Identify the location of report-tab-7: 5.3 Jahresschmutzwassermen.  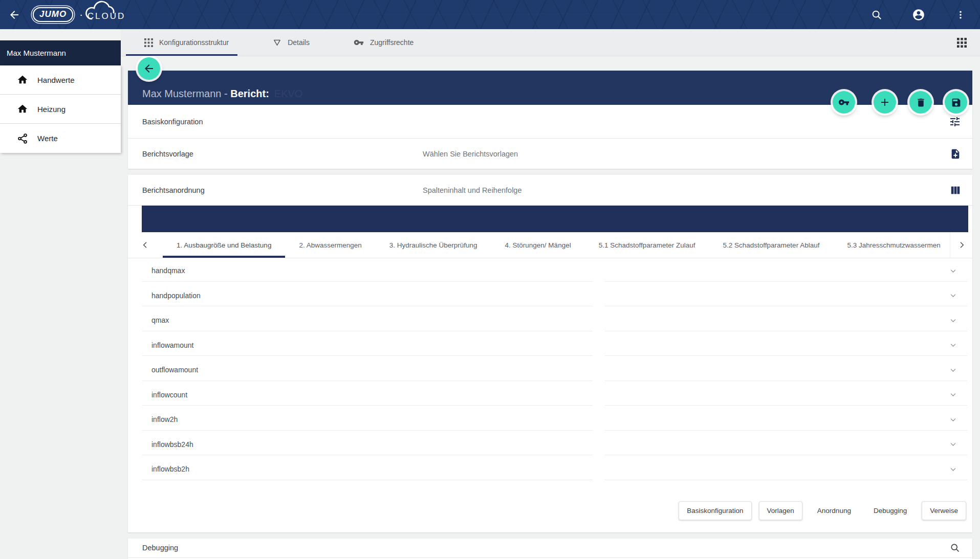
(894, 245).